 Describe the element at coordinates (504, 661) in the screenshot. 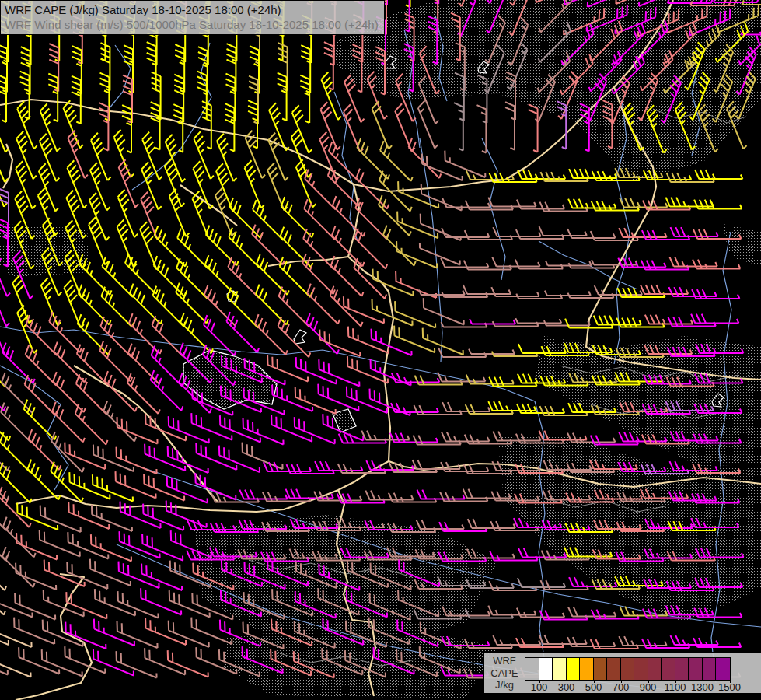

I see `legend-label-wrf: WRF` at that location.